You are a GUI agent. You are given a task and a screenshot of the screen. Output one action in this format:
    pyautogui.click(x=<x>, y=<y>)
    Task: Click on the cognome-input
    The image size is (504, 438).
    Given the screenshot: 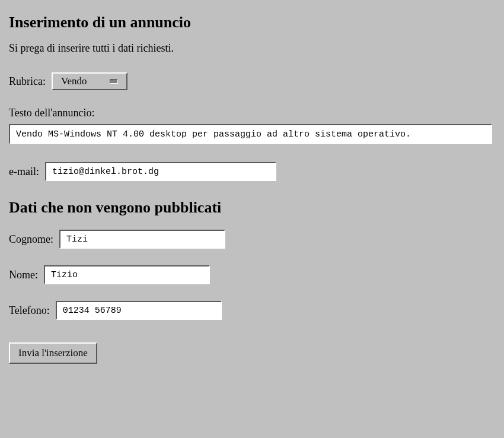 What is the action you would take?
    pyautogui.click(x=142, y=239)
    